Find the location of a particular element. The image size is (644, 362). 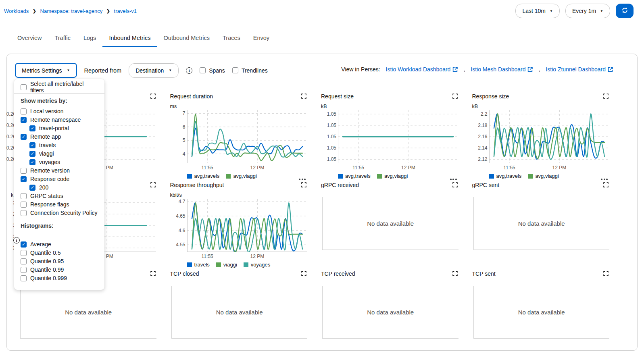

breadcrumb-link: Namespace: travel-agency is located at coordinates (72, 11).